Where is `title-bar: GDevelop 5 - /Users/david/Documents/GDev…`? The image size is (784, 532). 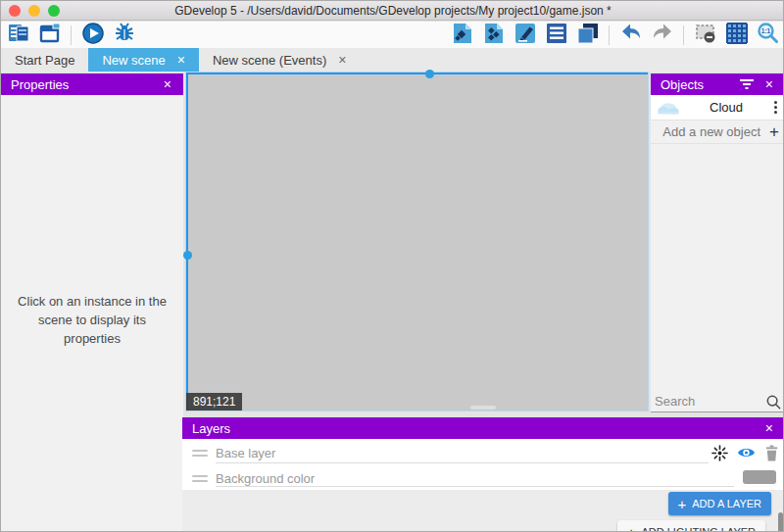 title-bar: GDevelop 5 - /Users/david/Documents/GDev… is located at coordinates (392, 11).